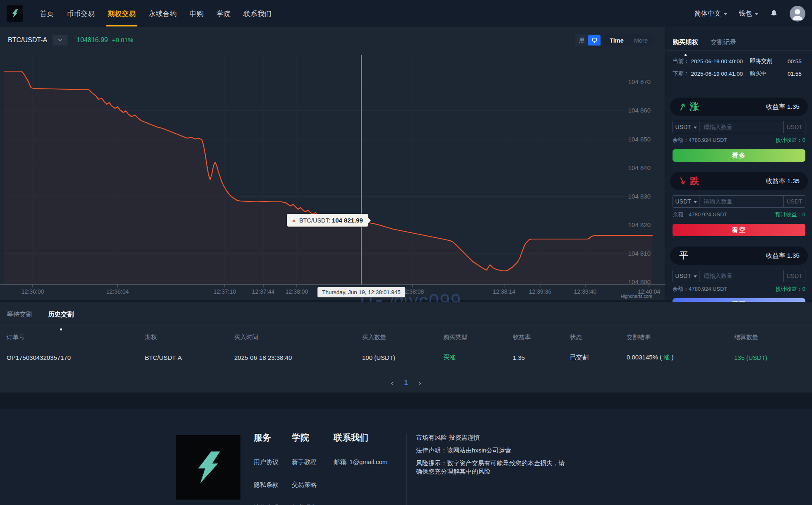 The width and height of the screenshot is (812, 505). What do you see at coordinates (750, 14) in the screenshot?
I see `topbar-right: 简体中文 钱包` at bounding box center [750, 14].